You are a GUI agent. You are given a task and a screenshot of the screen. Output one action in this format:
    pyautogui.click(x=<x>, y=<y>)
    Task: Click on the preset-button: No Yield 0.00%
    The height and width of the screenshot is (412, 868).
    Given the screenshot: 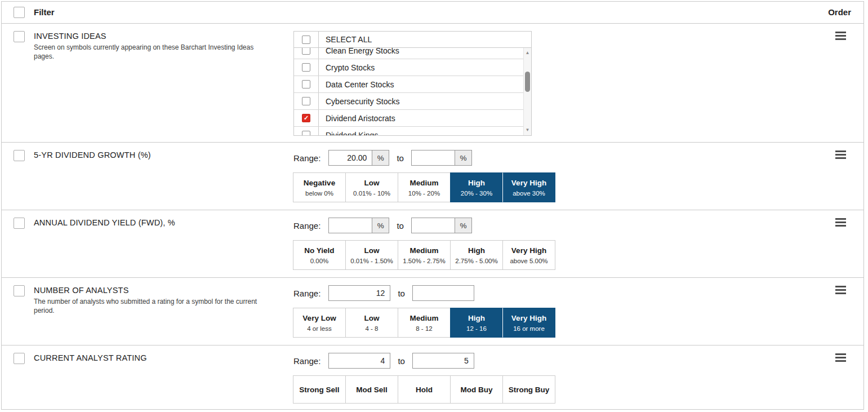 What is the action you would take?
    pyautogui.click(x=319, y=255)
    